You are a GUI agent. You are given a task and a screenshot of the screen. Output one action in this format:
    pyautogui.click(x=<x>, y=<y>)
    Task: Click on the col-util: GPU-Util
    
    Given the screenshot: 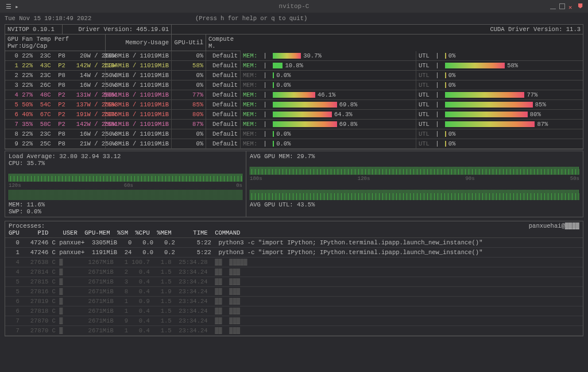 What is the action you would take?
    pyautogui.click(x=189, y=43)
    